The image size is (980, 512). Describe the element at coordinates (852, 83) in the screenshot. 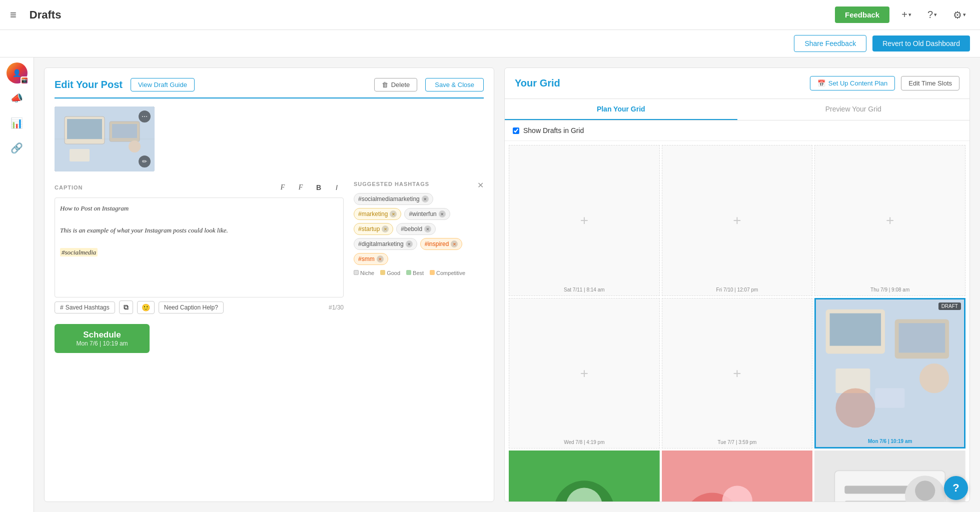

I see `setup-content-button: 📅 Set Up Content Plan` at that location.